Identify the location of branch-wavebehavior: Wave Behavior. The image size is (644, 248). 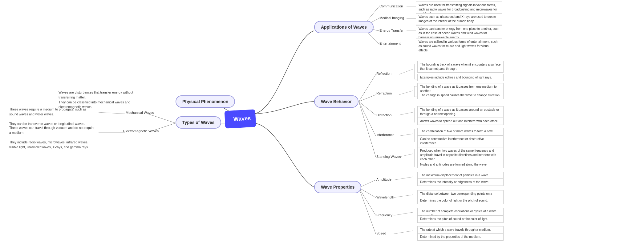
(336, 102).